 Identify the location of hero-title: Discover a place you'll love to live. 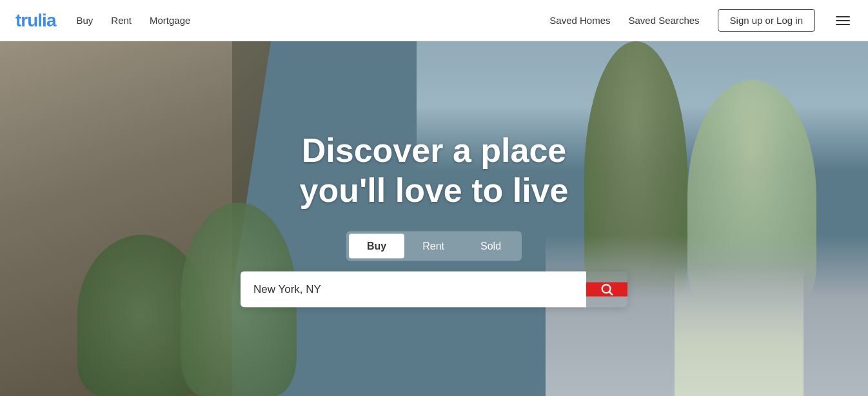
(434, 170).